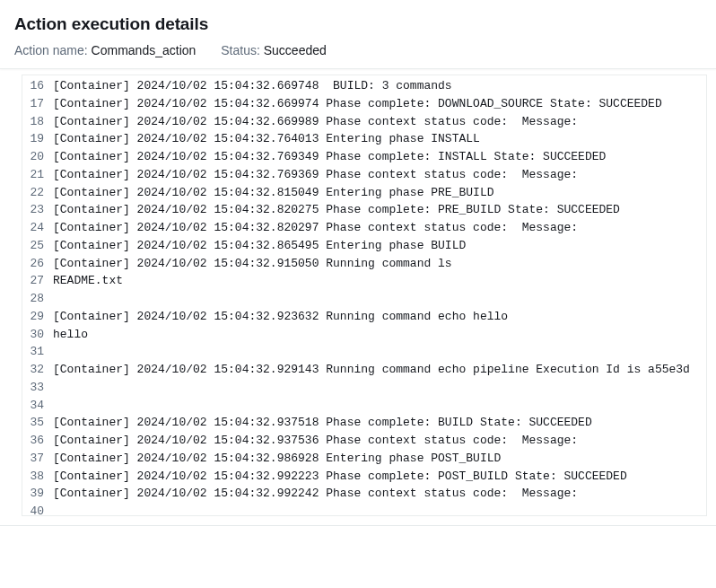 The width and height of the screenshot is (716, 588). Describe the element at coordinates (365, 370) in the screenshot. I see `log-line: 32[Container] 2024/10/02 15:04:32.929143…` at that location.